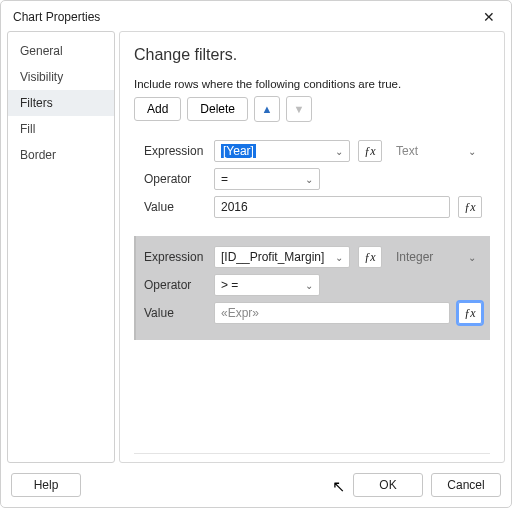  I want to click on expression-combo: [Year]⌄, so click(282, 151).